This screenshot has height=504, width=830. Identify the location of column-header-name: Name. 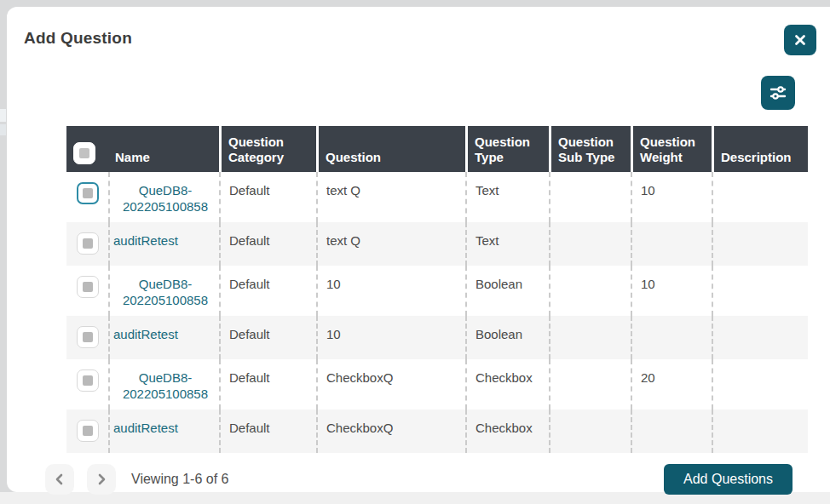
(164, 149).